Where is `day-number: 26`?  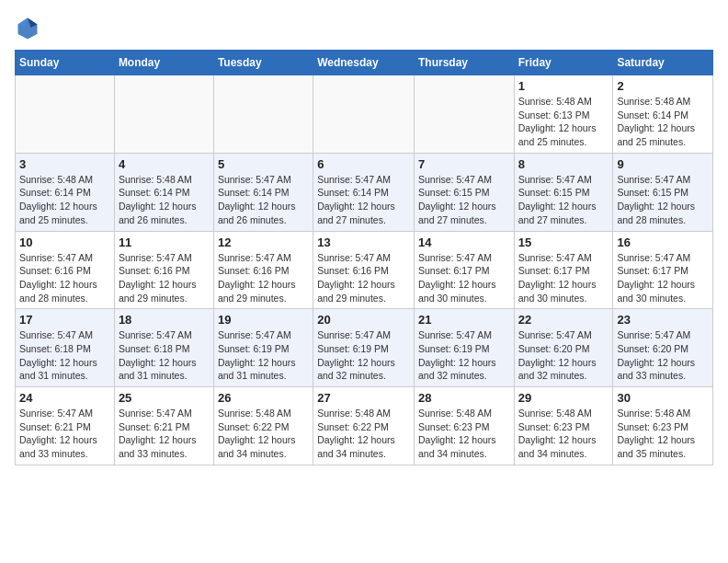 day-number: 26 is located at coordinates (263, 397).